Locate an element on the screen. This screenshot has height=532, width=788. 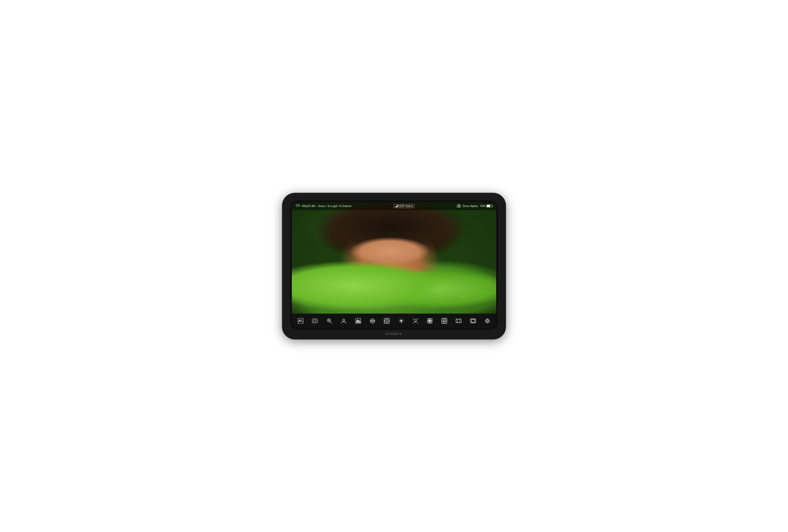
signal-info-text: HDp23.98 – Sony / S-Log3 / S-Gamut is located at coordinates (327, 206).